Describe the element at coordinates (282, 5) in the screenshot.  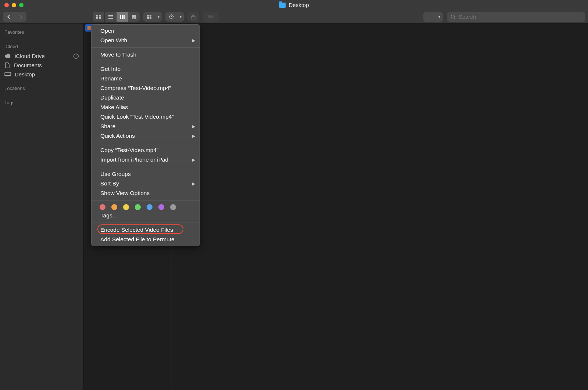
I see `folder-icon` at that location.